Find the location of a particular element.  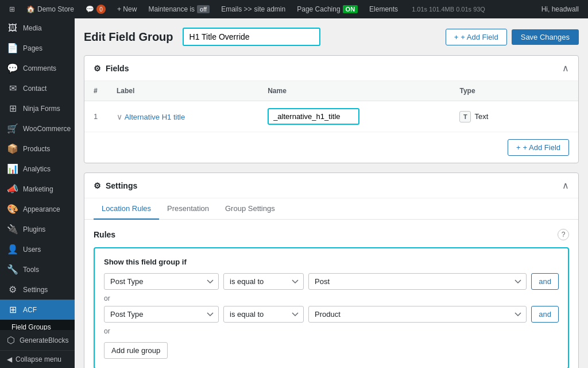

or-label-2: or is located at coordinates (331, 331).